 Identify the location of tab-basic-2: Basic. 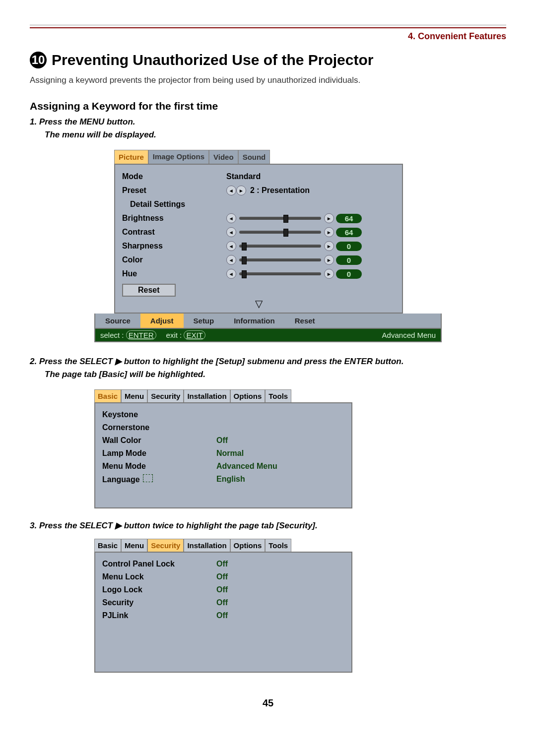
(108, 545).